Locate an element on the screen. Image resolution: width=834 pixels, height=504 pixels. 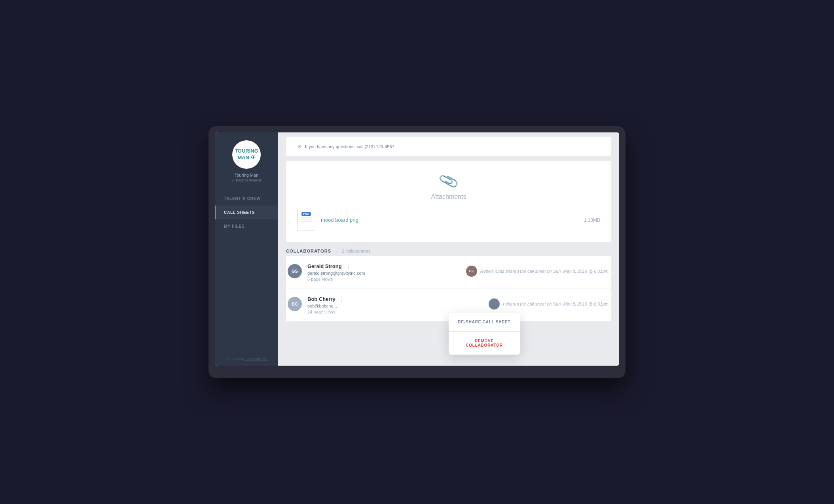
activity-avatar-bob is located at coordinates (494, 304).